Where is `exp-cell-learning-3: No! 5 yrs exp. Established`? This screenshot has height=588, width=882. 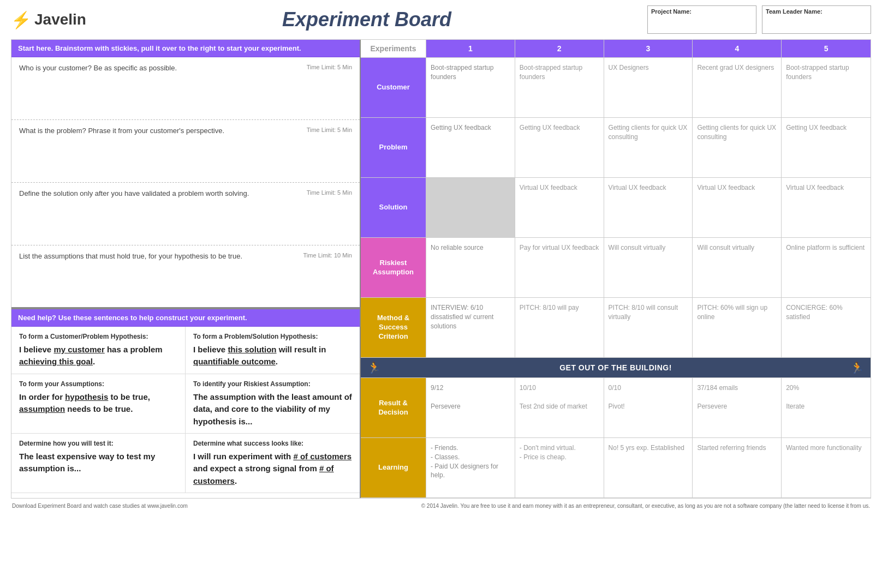
exp-cell-learning-3: No! 5 yrs exp. Established is located at coordinates (648, 468).